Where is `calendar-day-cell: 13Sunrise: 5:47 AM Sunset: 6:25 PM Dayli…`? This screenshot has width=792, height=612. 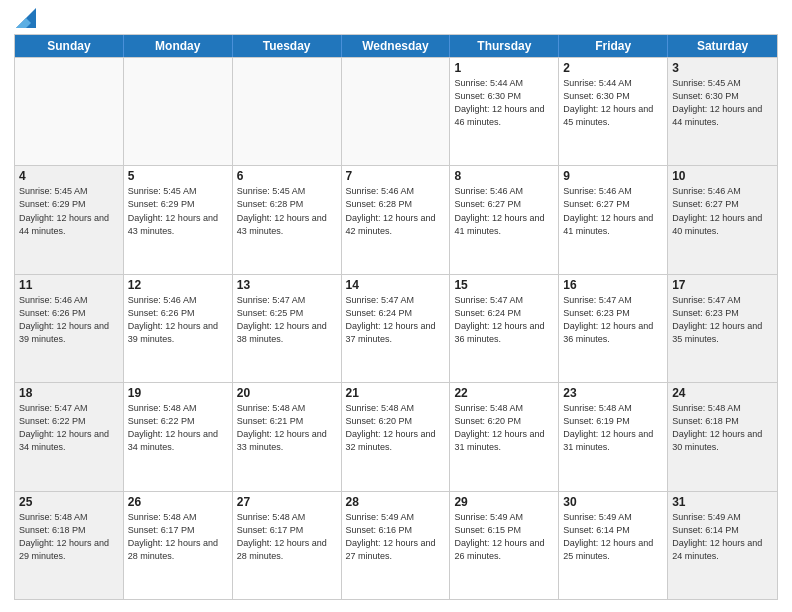
calendar-day-cell: 13Sunrise: 5:47 AM Sunset: 6:25 PM Dayli… is located at coordinates (288, 328).